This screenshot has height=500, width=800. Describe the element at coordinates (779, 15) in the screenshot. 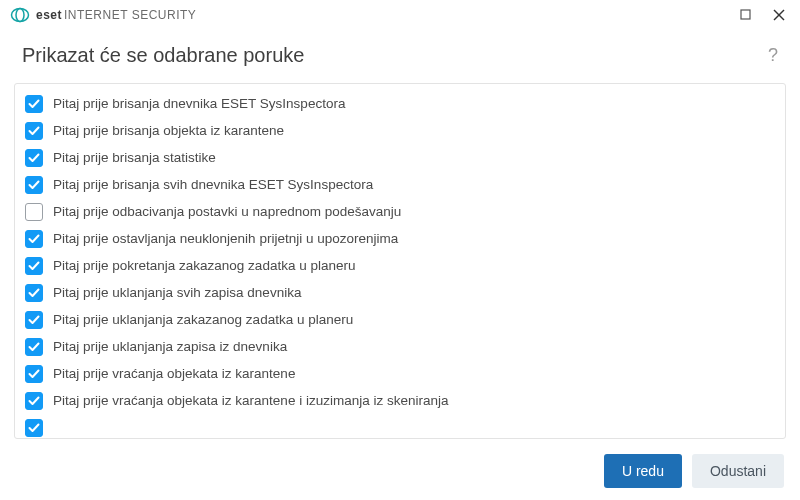

I see `close-icon` at that location.